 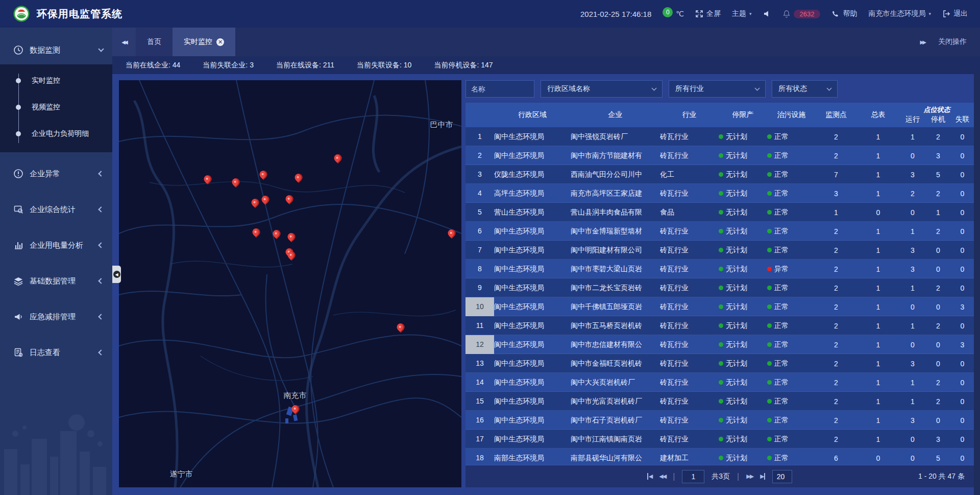 What do you see at coordinates (844, 14) in the screenshot?
I see `help-button: 帮助` at bounding box center [844, 14].